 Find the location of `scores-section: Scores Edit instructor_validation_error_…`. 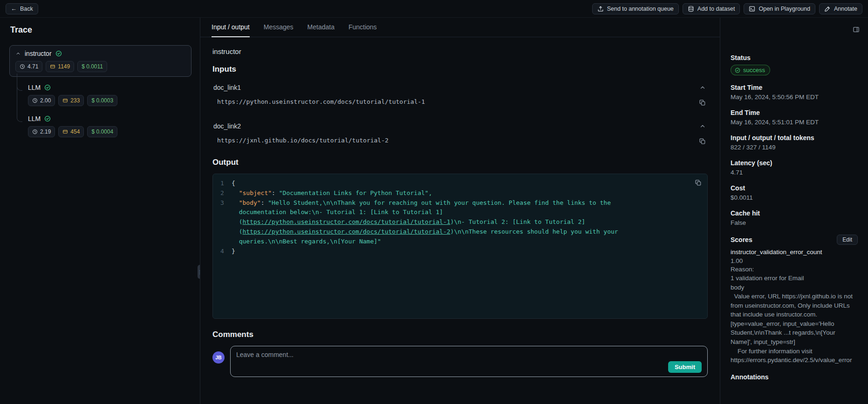

scores-section: Scores Edit instructor_validation_error_… is located at coordinates (794, 300).